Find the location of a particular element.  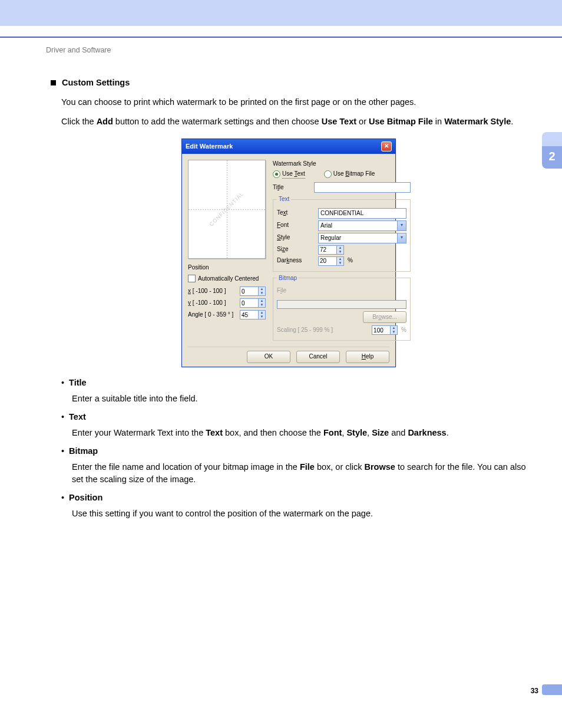

browse-button: Browse... is located at coordinates (385, 317).